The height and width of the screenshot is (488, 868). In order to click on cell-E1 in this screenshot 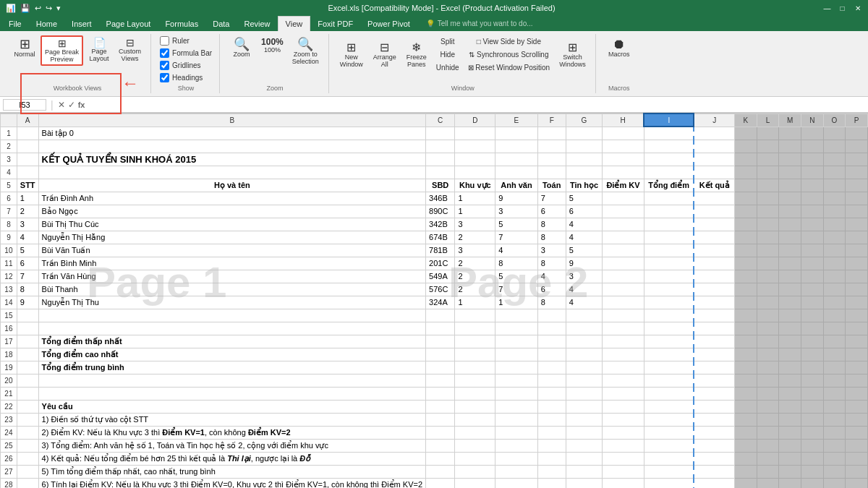, I will do `click(516, 133)`.